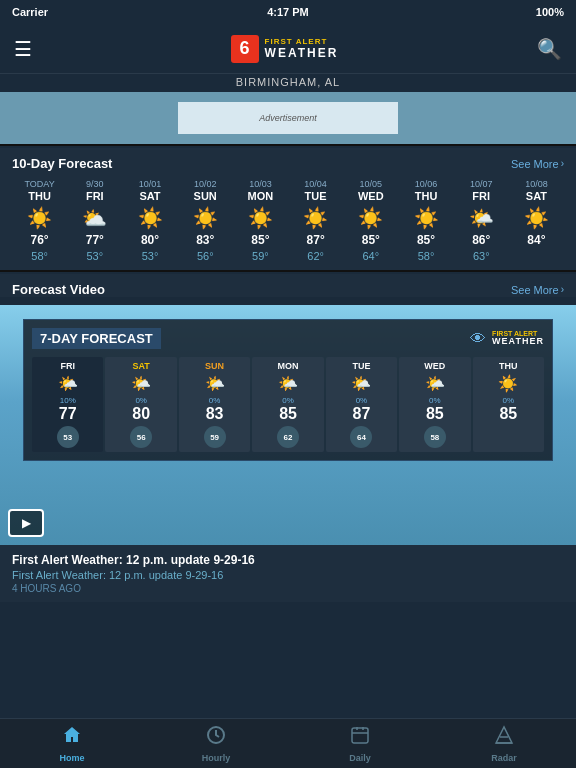  Describe the element at coordinates (206, 184) in the screenshot. I see `date-label: 10/02` at that location.